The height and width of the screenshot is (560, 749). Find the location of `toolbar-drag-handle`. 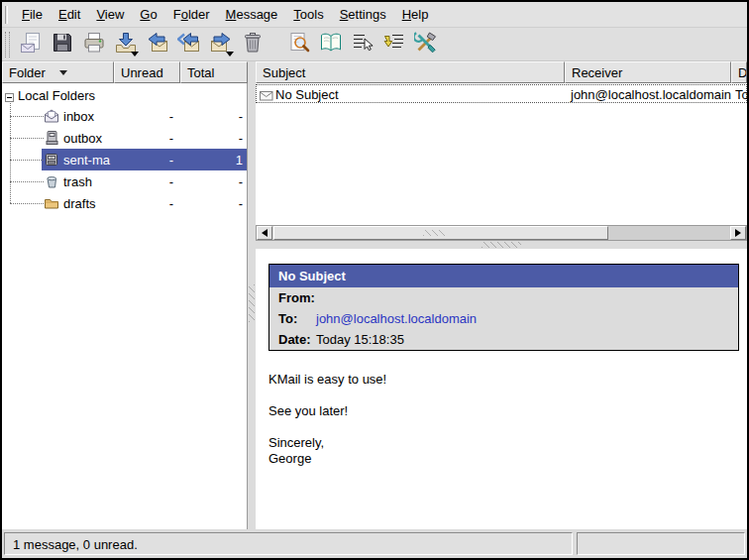

toolbar-drag-handle is located at coordinates (8, 45).